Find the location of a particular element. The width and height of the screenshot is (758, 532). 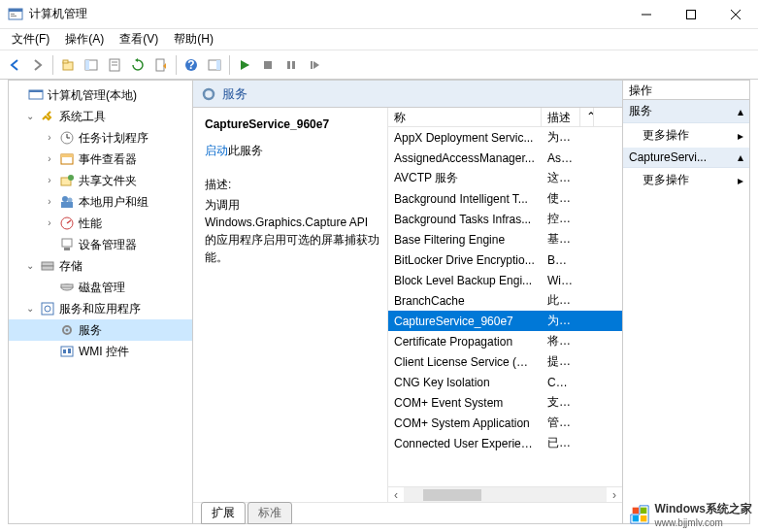

menu-view: 查看(V) is located at coordinates (139, 39).